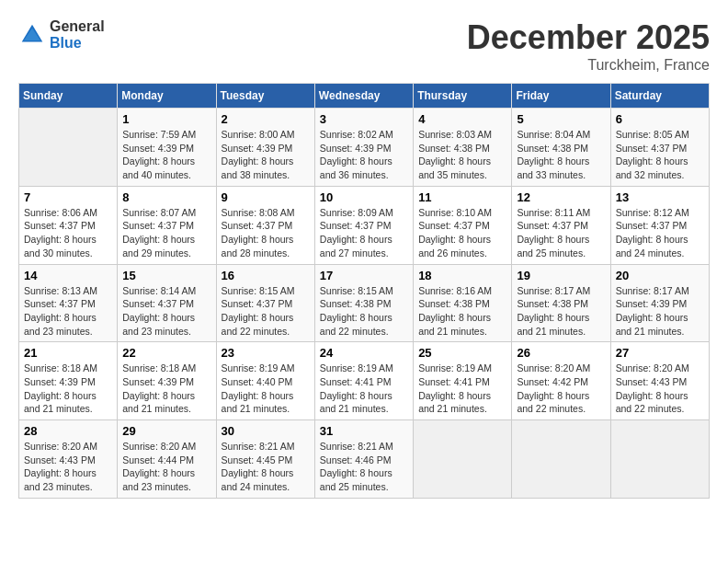 This screenshot has height=563, width=728. Describe the element at coordinates (167, 460) in the screenshot. I see `calendar-cell: 29 Sunrise: 8:20 AMSunset: 4:44 PMDaylig…` at that location.